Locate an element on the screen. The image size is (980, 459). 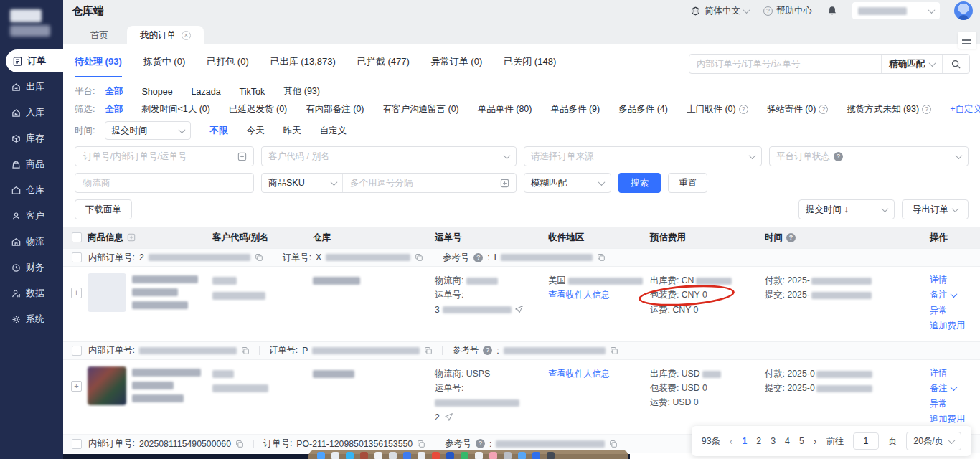
filter-pickup: 上门取件 (0)? is located at coordinates (717, 109).